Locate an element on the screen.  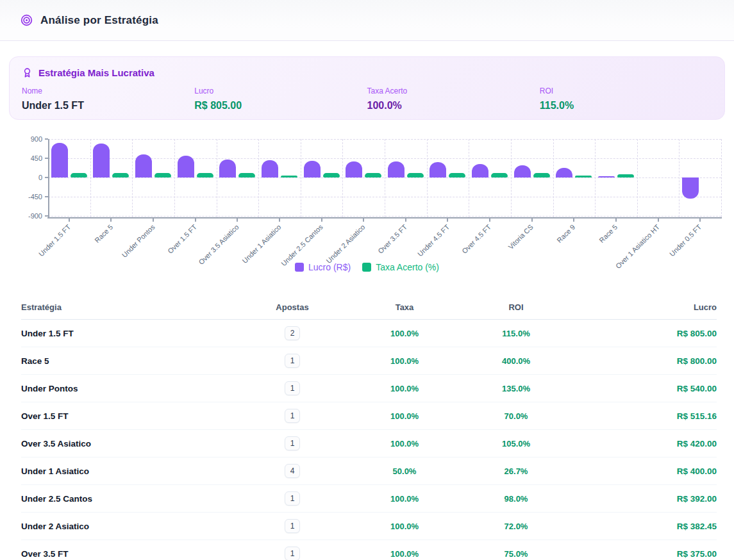
x-axis-label: Race 5 is located at coordinates (608, 233).